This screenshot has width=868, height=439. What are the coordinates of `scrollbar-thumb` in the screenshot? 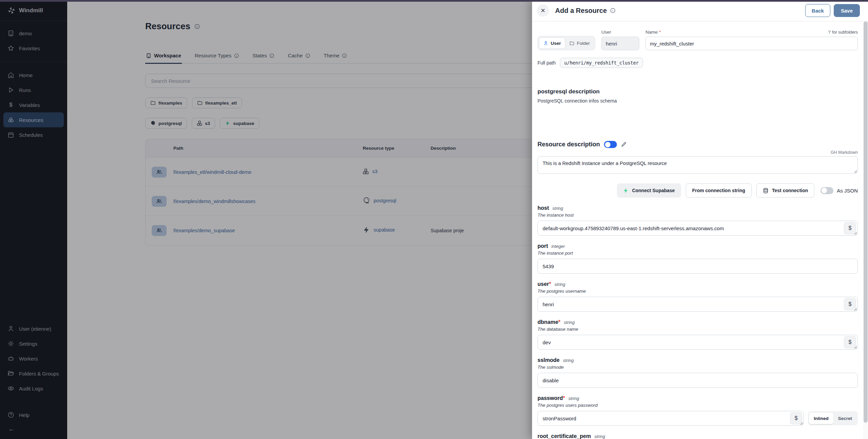 It's located at (866, 222).